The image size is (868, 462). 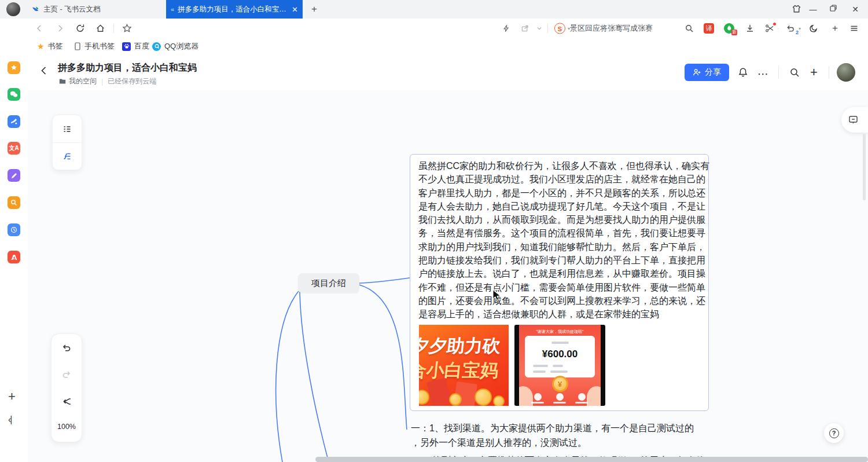 I want to click on help-button: ?, so click(x=834, y=433).